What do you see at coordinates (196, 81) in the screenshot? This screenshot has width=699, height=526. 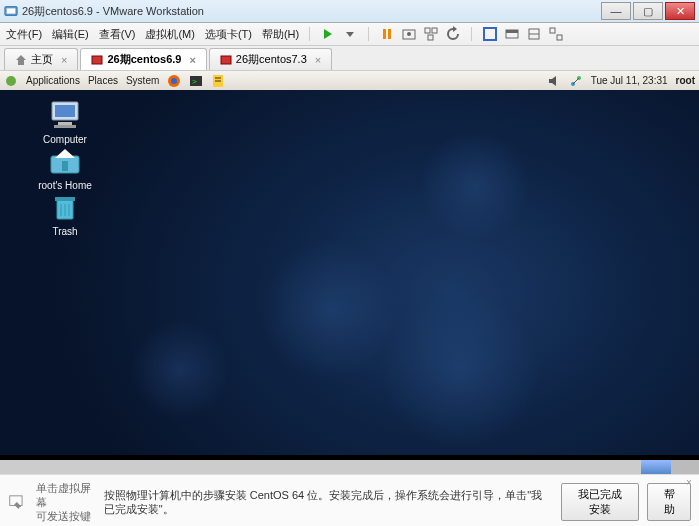 I see `terminal-icon: >` at bounding box center [196, 81].